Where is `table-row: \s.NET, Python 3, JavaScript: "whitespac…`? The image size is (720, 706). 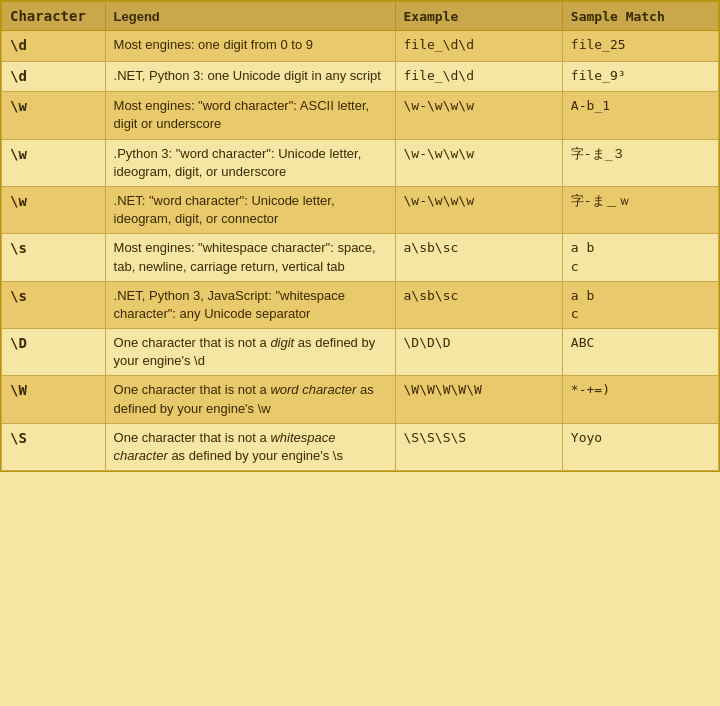
table-row: \s.NET, Python 3, JavaScript: "whitespac… is located at coordinates (360, 304).